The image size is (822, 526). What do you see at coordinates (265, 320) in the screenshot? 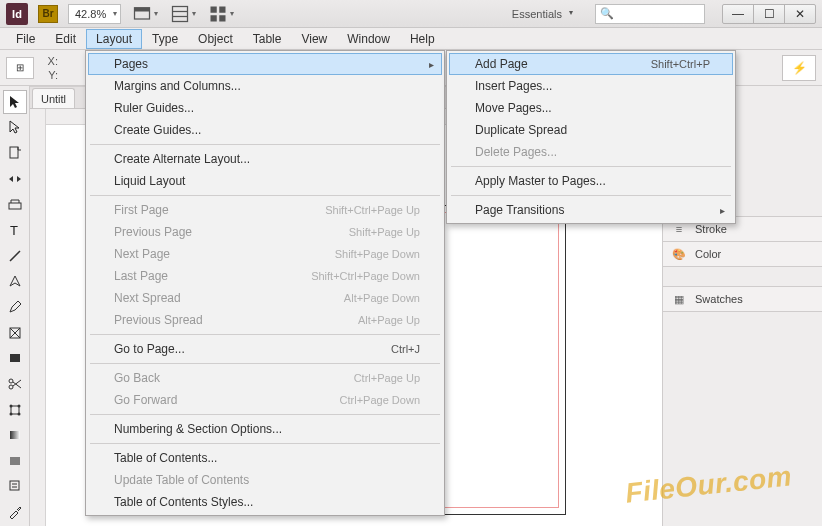
I see `layout_menu-item: Previous SpreadAlt+Page Up` at bounding box center [265, 320].